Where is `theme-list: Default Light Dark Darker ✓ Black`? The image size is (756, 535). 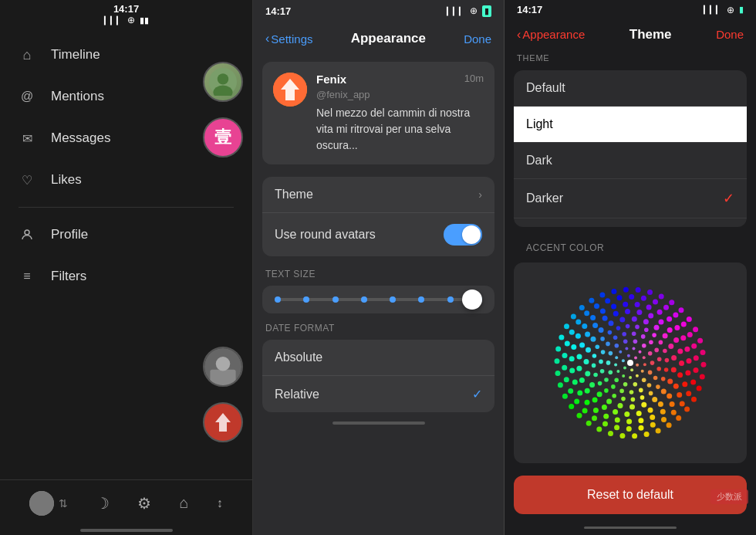
theme-list: Default Light Dark Darker ✓ Black is located at coordinates (630, 148).